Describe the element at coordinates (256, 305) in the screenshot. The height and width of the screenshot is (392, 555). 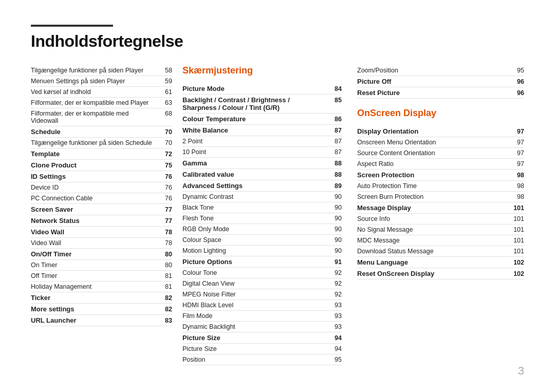
I see `toc-label: HDMI Black Level` at that location.